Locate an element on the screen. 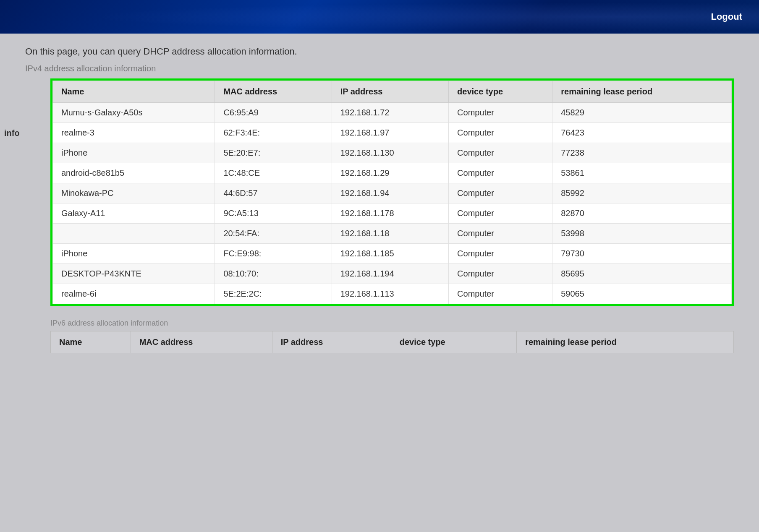 Image resolution: width=759 pixels, height=532 pixels. table-row: iPhone5E:20:E7:192.168.1.130Computer7723… is located at coordinates (392, 153).